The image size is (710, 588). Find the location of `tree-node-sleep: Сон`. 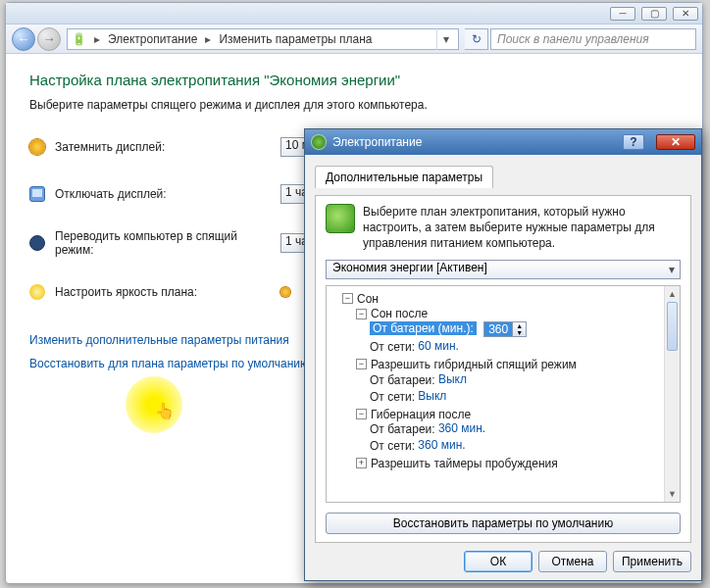

tree-node-sleep: Сон is located at coordinates (368, 298).